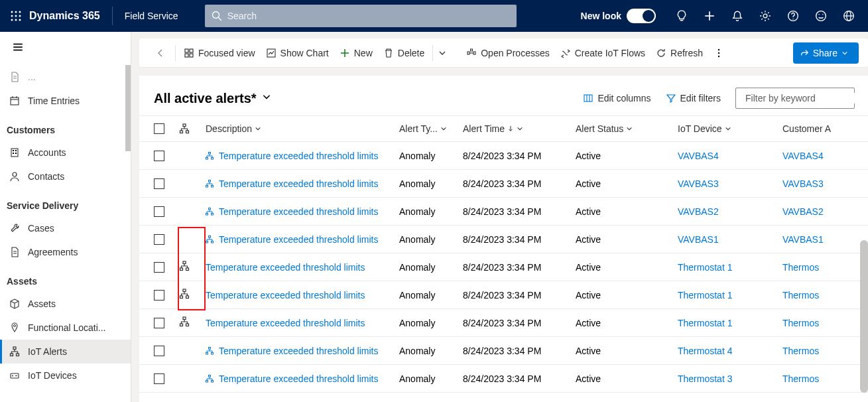 This screenshot has height=402, width=868. Describe the element at coordinates (16, 16) in the screenshot. I see `app-launcher-icon` at that location.